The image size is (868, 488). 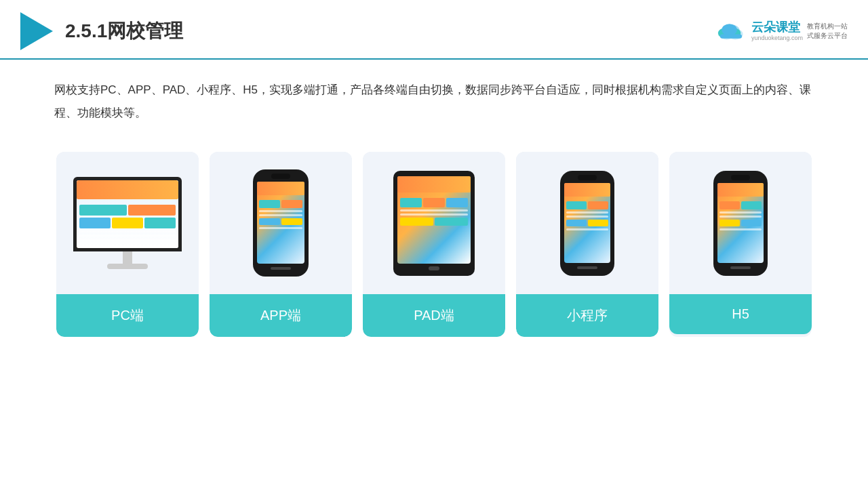 I want to click on card-pc-label: PC端, so click(x=127, y=316).